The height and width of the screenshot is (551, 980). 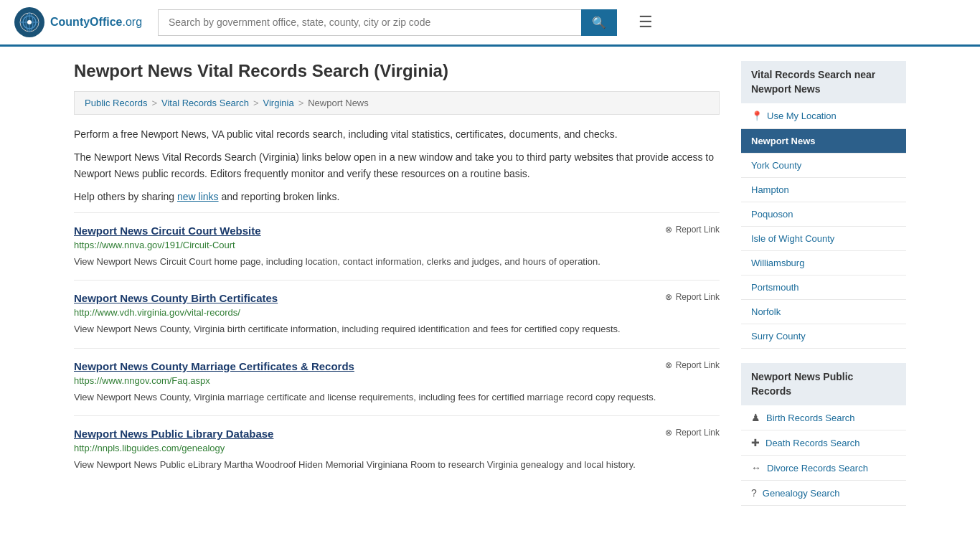 What do you see at coordinates (397, 165) in the screenshot?
I see `description-2: The Newport News Vital Records Search (V…` at bounding box center [397, 165].